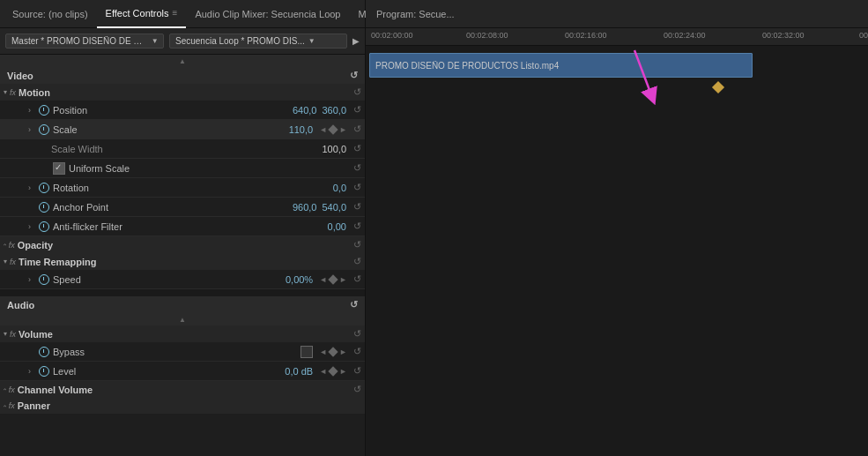 Image resolution: width=868 pixels, height=456 pixels. Describe the element at coordinates (333, 370) in the screenshot. I see `level-kf-diamond` at that location.